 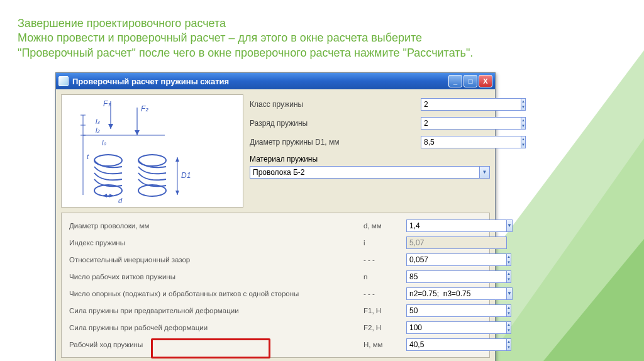 What do you see at coordinates (275, 277) in the screenshot?
I see `param-row: Число рабочих витков пружины n ▲▼` at bounding box center [275, 277].